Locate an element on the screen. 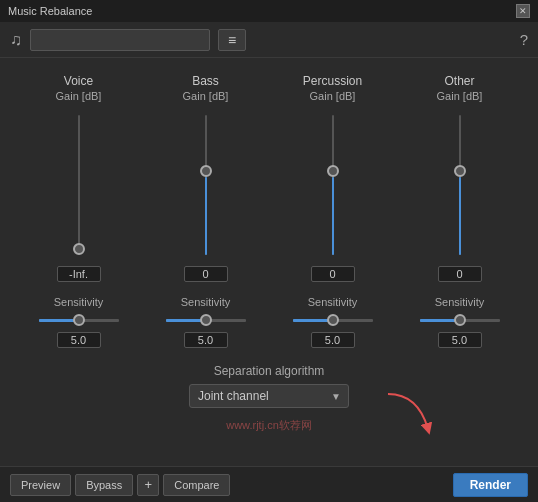  compare-button: Compare is located at coordinates (196, 485).